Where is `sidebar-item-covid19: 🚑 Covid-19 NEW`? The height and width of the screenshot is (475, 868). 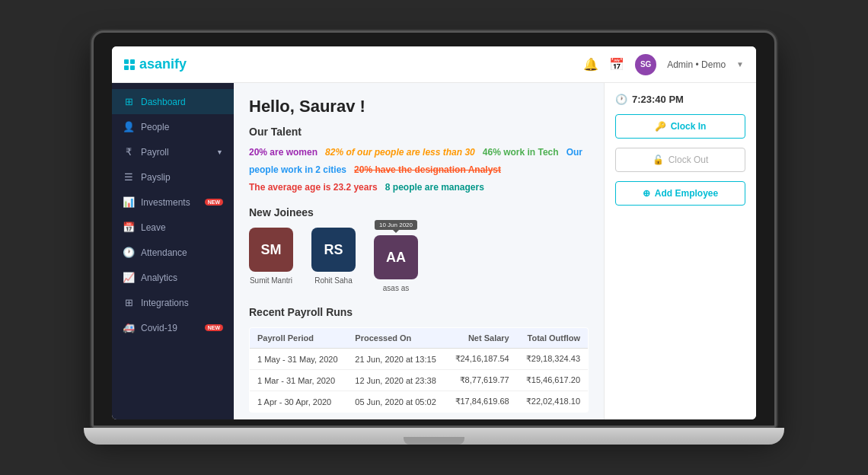
sidebar-item-covid19: 🚑 Covid-19 NEW is located at coordinates (173, 327).